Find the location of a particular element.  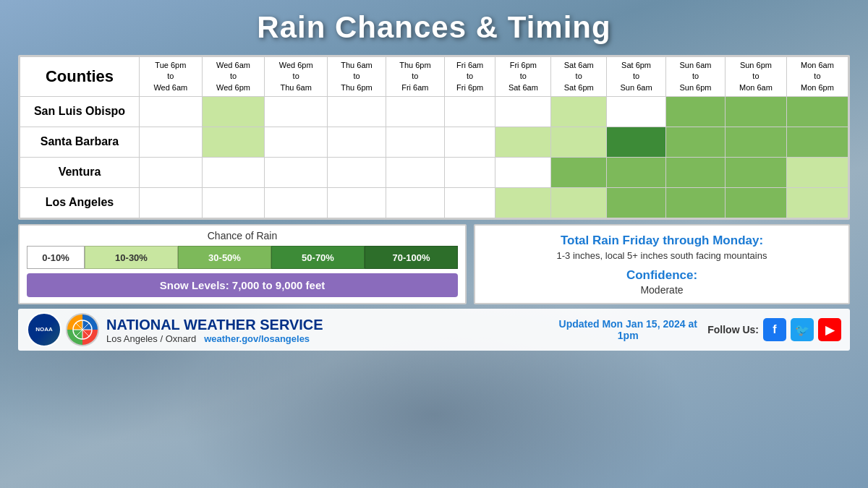

youtube-icon: ▶ is located at coordinates (830, 330).